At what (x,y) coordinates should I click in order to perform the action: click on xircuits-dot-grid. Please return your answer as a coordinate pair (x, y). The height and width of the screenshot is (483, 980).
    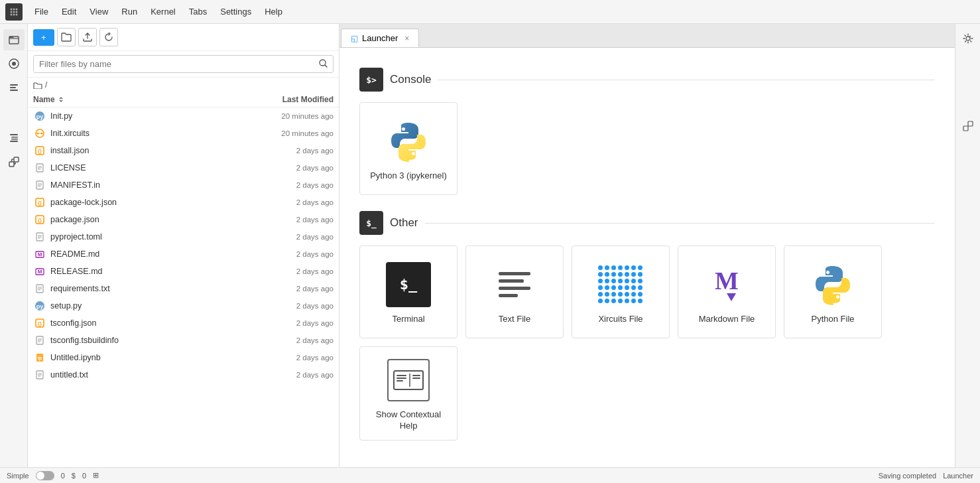
    Looking at the image, I should click on (621, 285).